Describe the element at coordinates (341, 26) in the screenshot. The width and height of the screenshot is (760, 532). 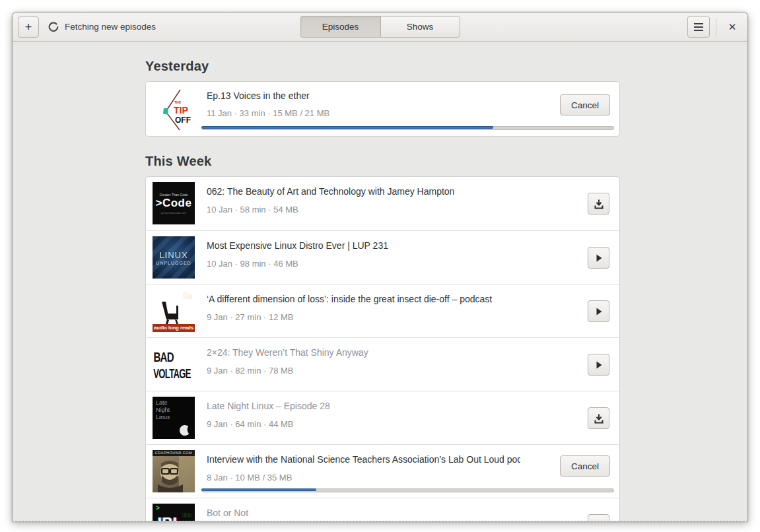
I see `tab-episodes: Episodes` at that location.